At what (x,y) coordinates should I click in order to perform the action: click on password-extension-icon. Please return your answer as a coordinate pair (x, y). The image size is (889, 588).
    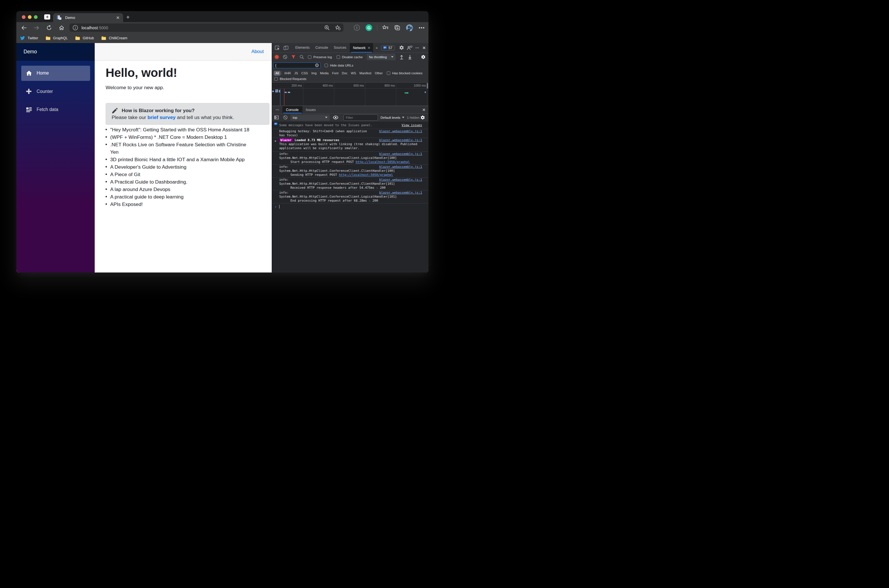
    Looking at the image, I should click on (357, 28).